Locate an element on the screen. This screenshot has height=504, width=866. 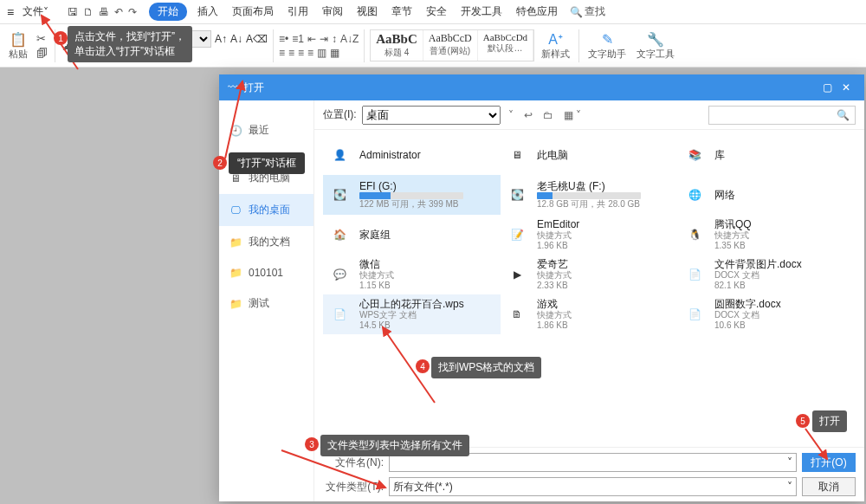
file-sub2: 12.8 GB 可用，共 28.0 GB is located at coordinates (589, 204).